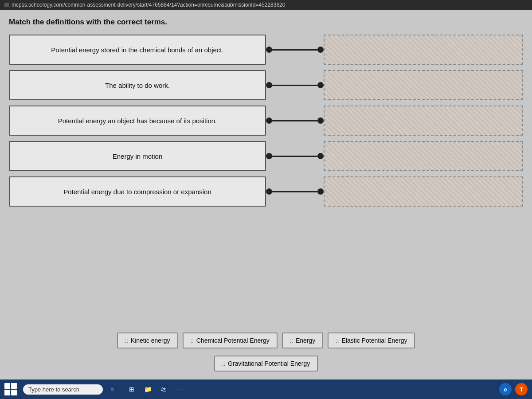 The image size is (532, 399). Describe the element at coordinates (305, 340) in the screenshot. I see `term-label-energy: Energy` at that location.